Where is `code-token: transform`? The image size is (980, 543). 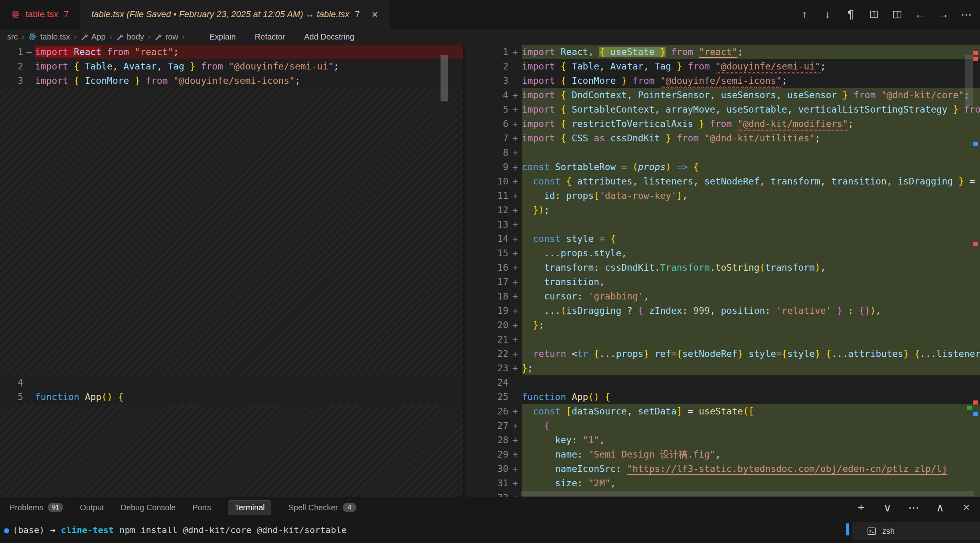 code-token: transform is located at coordinates (796, 181).